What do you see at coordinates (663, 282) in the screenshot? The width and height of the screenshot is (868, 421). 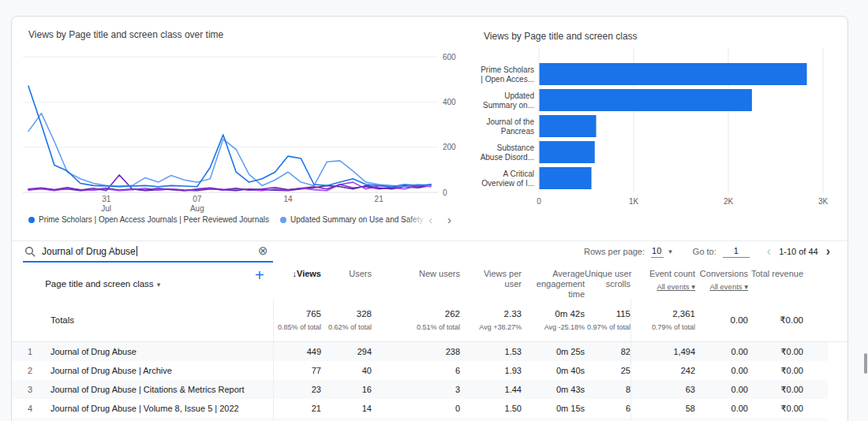 I see `column-header: Event countAll events ▾` at bounding box center [663, 282].